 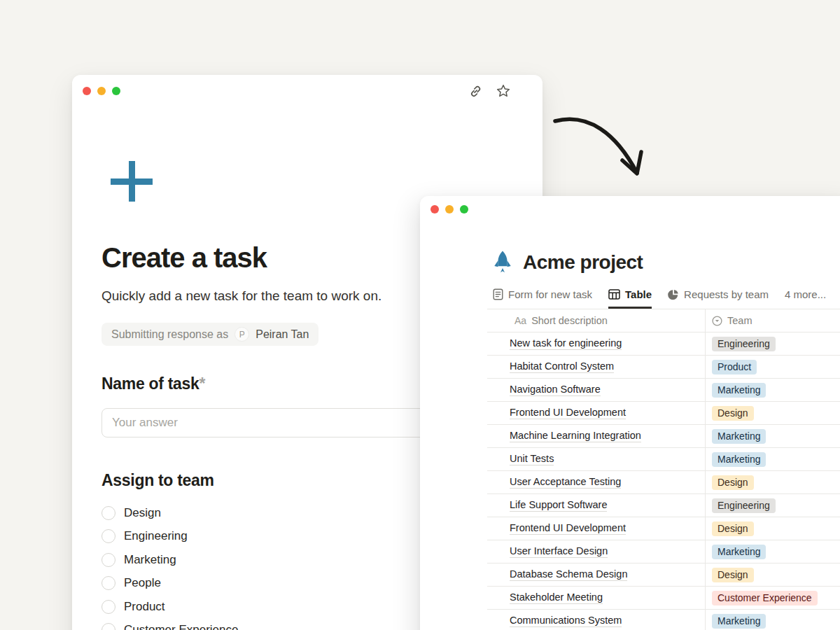 What do you see at coordinates (282, 335) in the screenshot?
I see `user-name: Peiran Tan` at bounding box center [282, 335].